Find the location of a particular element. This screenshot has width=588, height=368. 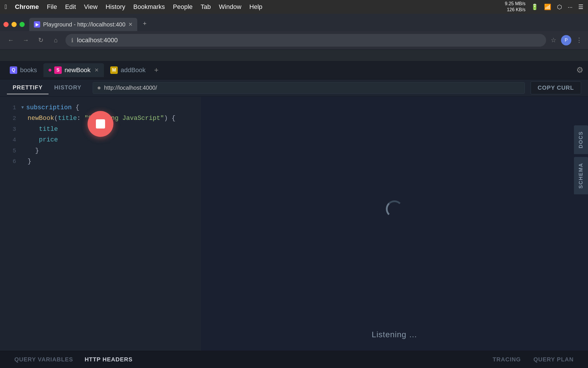

settings-icon: ⚙ is located at coordinates (580, 70).